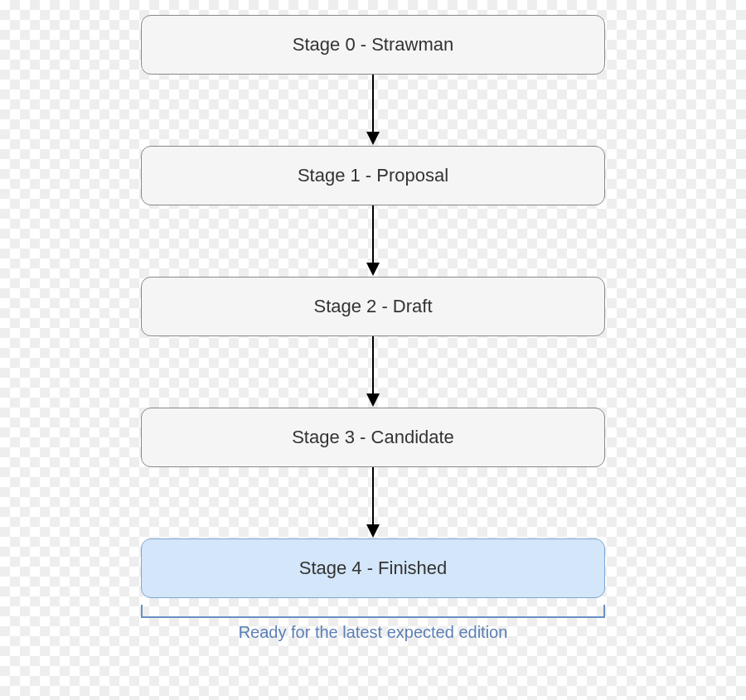  Describe the element at coordinates (373, 568) in the screenshot. I see `stage-4-label: Stage 4 - Finished` at that location.